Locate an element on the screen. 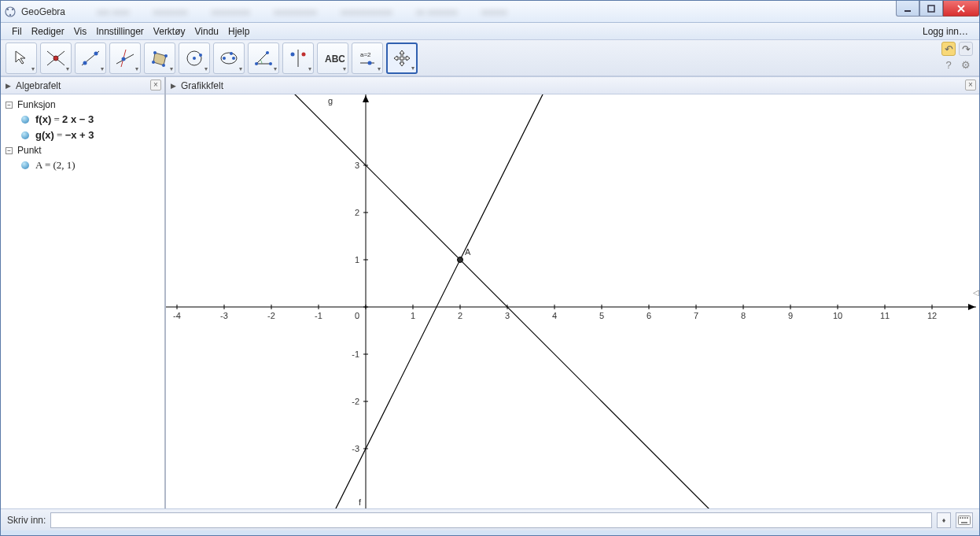 This screenshot has width=980, height=536. tree-item-a: A = (2, 1) is located at coordinates (83, 165).